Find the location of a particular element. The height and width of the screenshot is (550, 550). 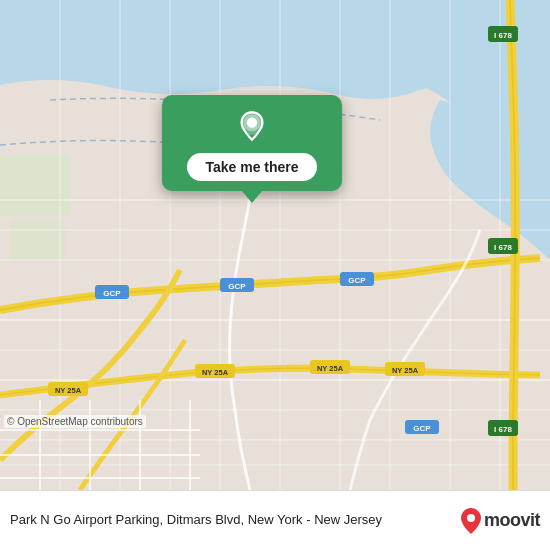

moovit-brand-label: moovit is located at coordinates (512, 520).